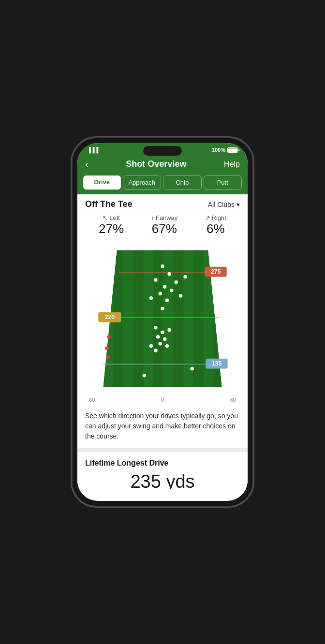  Describe the element at coordinates (164, 225) in the screenshot. I see `direction-fairway: ↑ Fairway 67%` at that location.